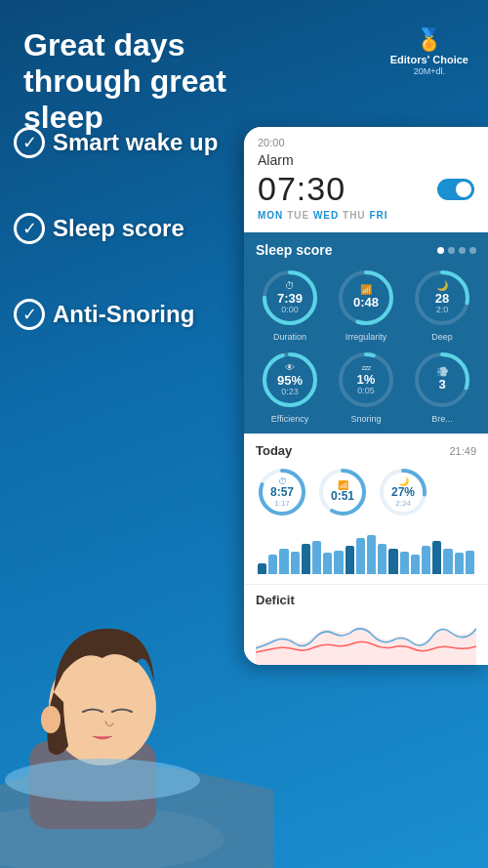 The height and width of the screenshot is (868, 488). What do you see at coordinates (29, 228) in the screenshot?
I see `check-icon-2: ✓` at bounding box center [29, 228].